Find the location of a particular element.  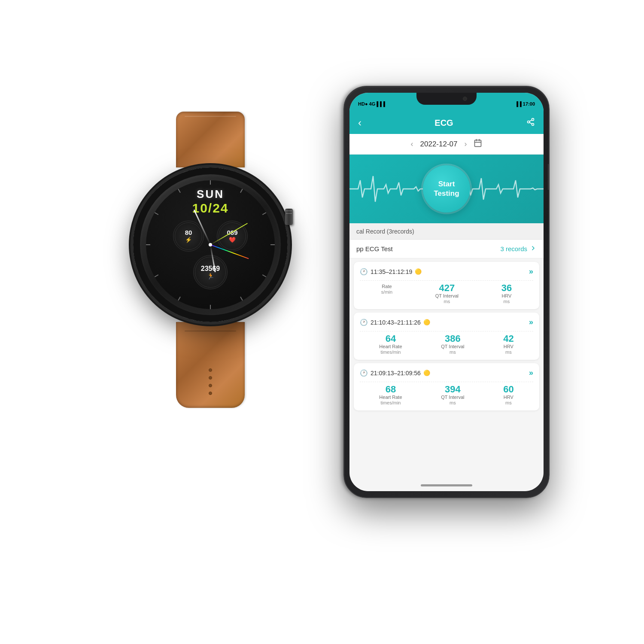

phone-power-button is located at coordinates (549, 177).